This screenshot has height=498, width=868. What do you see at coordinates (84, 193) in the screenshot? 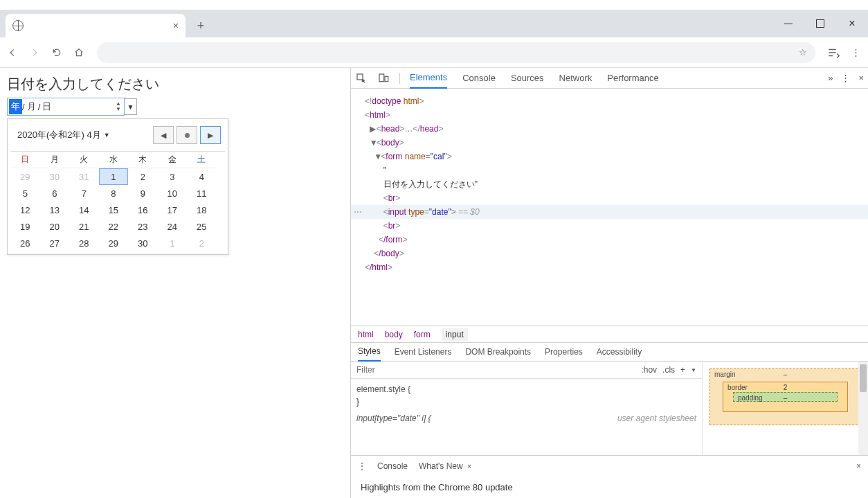
I see `calendar-day: 7` at bounding box center [84, 193].